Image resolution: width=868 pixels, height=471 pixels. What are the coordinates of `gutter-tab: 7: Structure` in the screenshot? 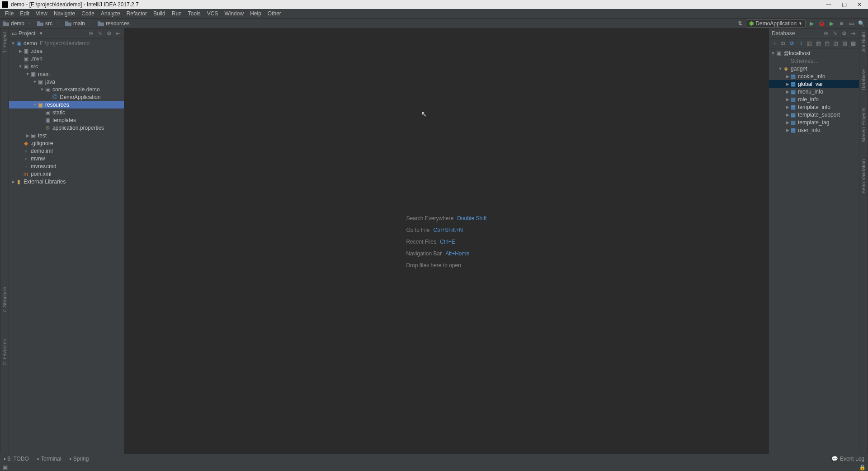 It's located at (5, 300).